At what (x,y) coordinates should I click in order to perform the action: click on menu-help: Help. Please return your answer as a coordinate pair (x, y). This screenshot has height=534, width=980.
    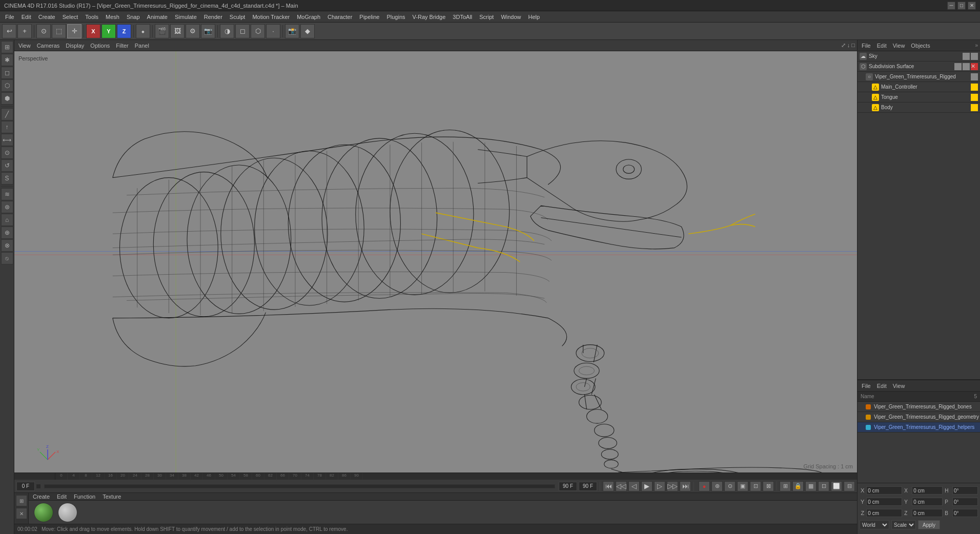
    Looking at the image, I should click on (534, 17).